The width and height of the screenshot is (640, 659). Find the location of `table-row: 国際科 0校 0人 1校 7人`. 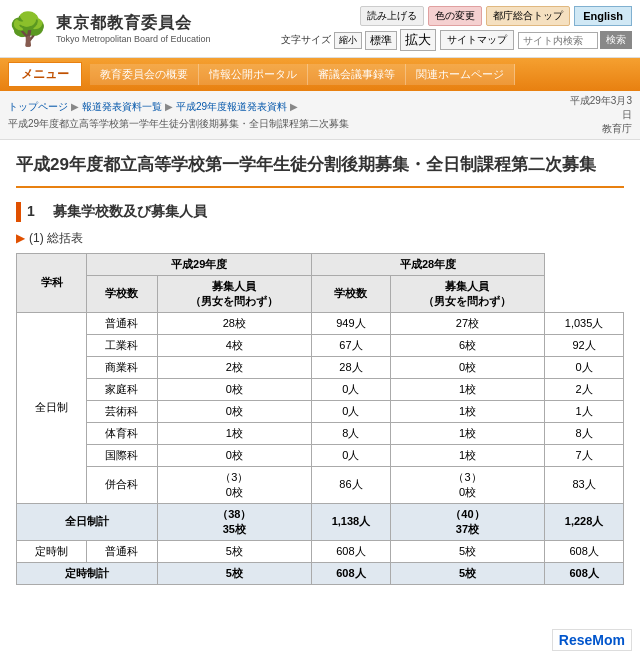

table-row: 国際科 0校 0人 1校 7人 is located at coordinates (320, 455).